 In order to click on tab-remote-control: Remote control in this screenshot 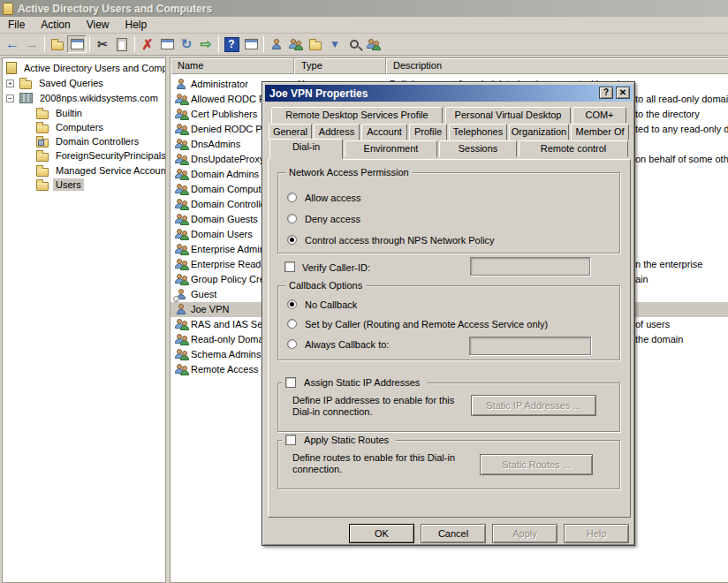, I will do `click(573, 148)`.